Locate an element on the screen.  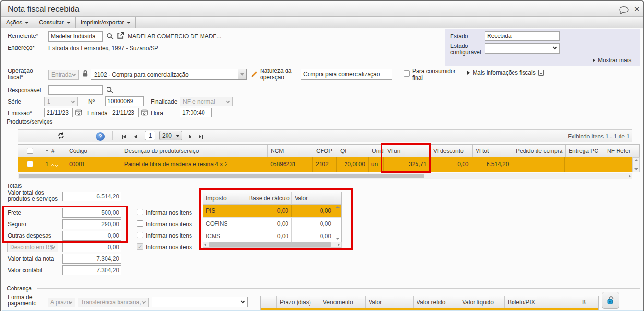
move-up-icon is located at coordinates (53, 166).